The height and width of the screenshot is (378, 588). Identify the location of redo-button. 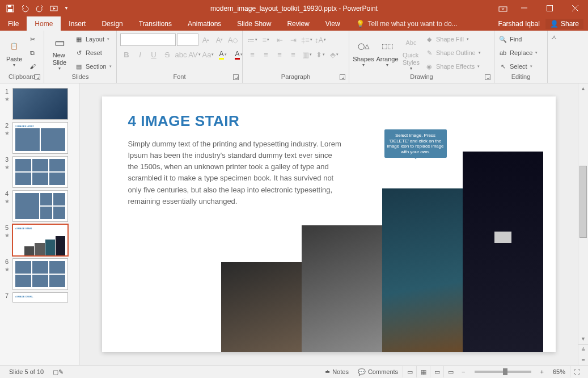
(40, 9).